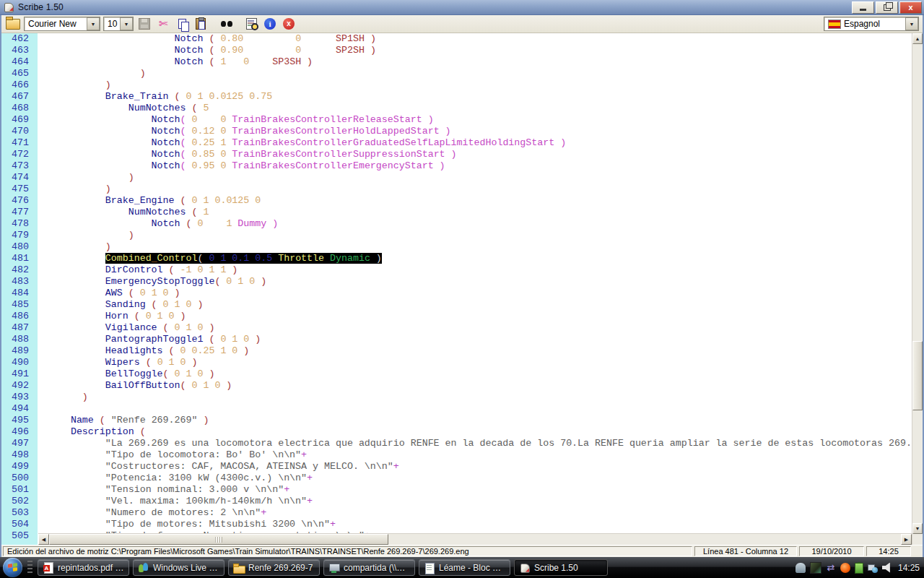 This screenshot has height=578, width=924. Describe the element at coordinates (377, 568) in the screenshot. I see `taskbar-button-label: compartida (\\olatz)...` at that location.